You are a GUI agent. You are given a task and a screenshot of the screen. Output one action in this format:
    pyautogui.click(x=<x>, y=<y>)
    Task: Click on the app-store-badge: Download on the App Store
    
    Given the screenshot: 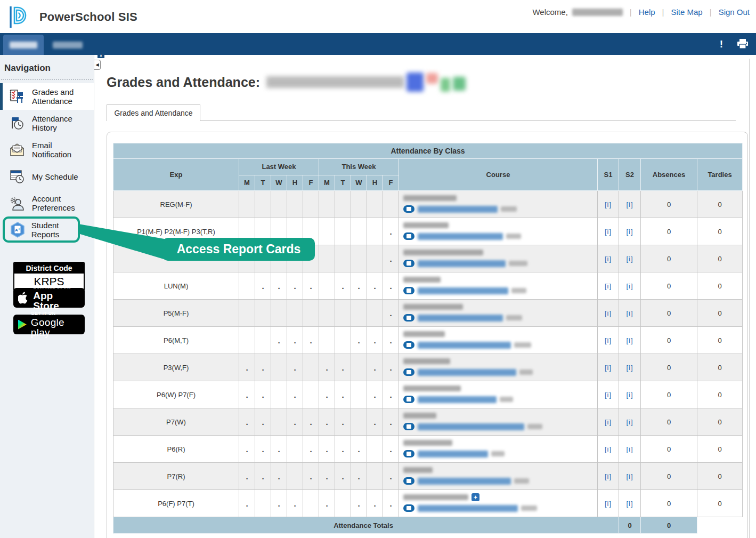 What is the action you would take?
    pyautogui.click(x=49, y=298)
    